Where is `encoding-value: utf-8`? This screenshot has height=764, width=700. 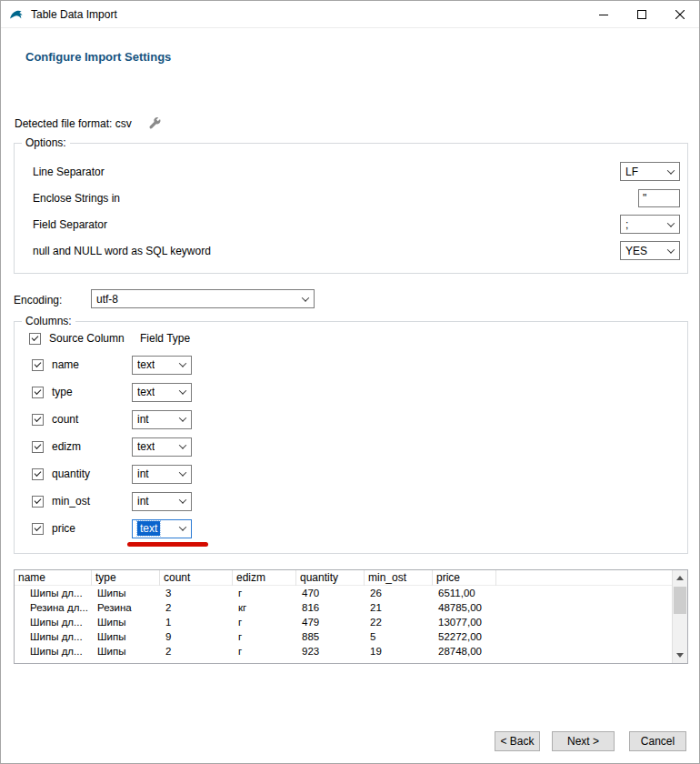
encoding-value: utf-8 is located at coordinates (107, 299).